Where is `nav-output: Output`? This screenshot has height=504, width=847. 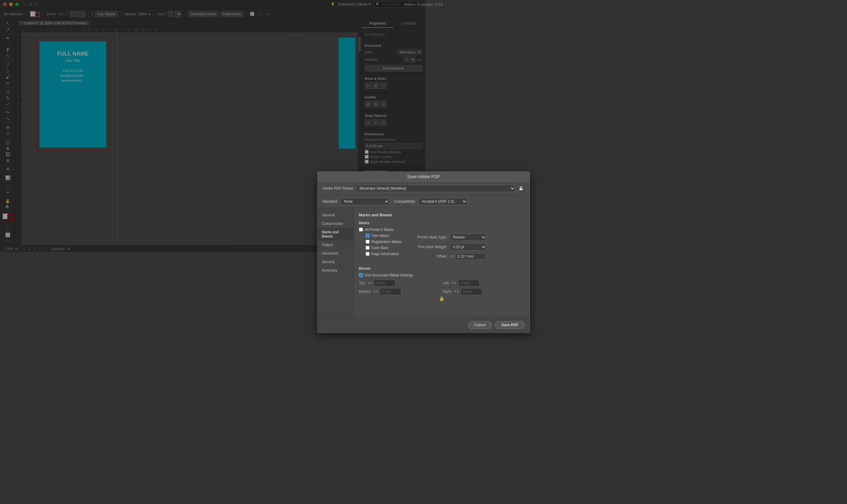
nav-output: Output is located at coordinates (336, 245).